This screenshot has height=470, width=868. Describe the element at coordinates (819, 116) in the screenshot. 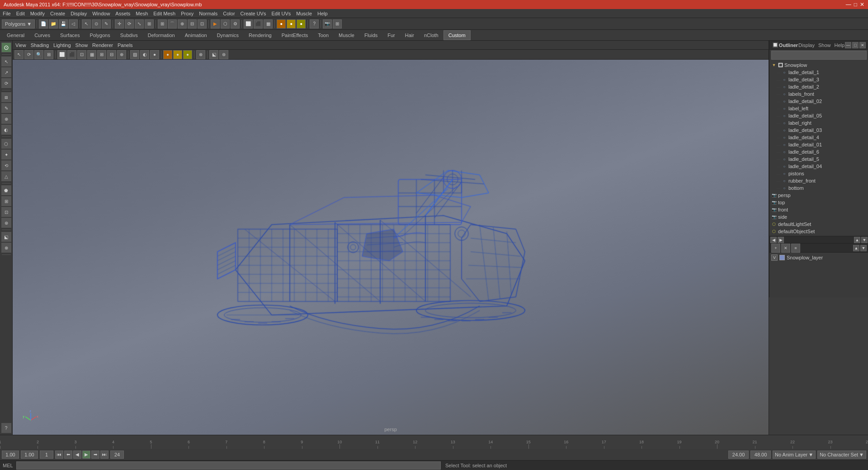

I see `outliner-item-6: — ○ ladle_detail_05` at that location.